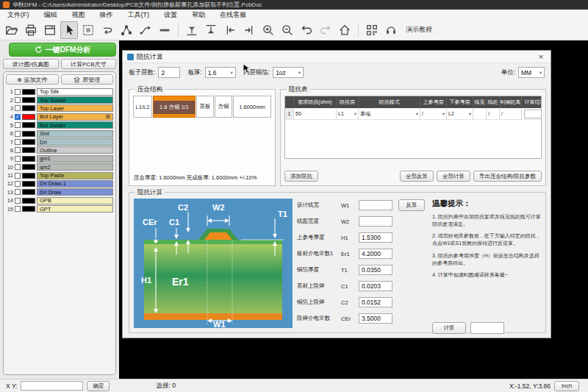  I want to click on line-width-cell, so click(480, 114).